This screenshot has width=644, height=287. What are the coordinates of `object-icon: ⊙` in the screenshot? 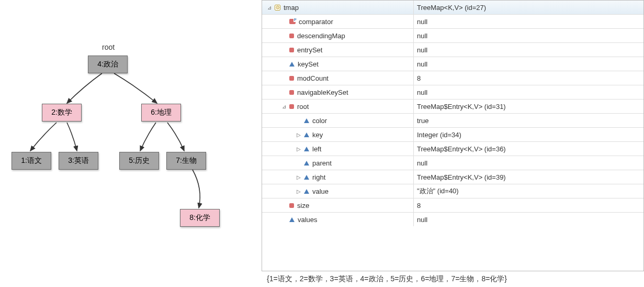 It's located at (277, 7).